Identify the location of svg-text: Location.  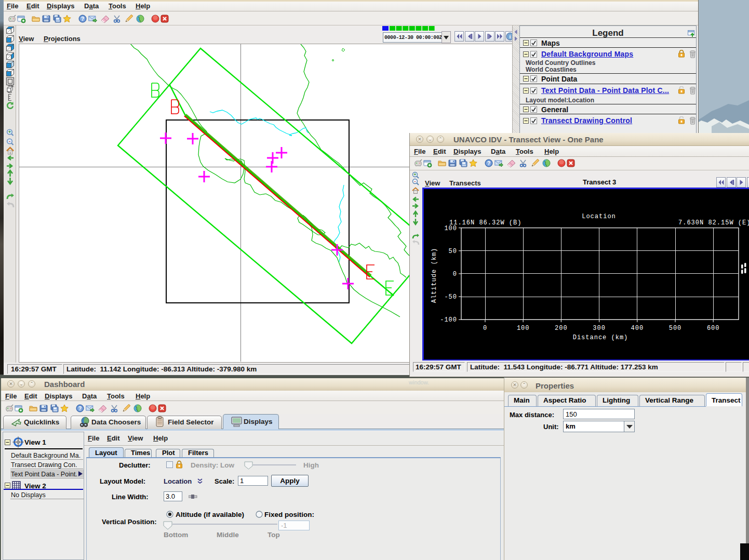
(599, 217).